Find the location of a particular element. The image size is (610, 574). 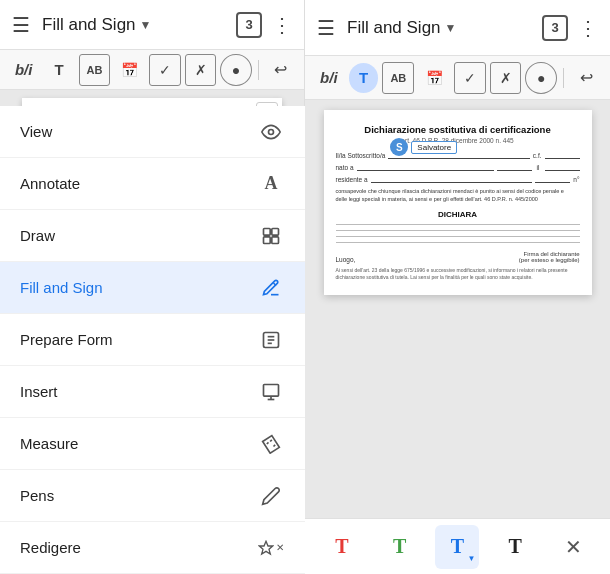

right-dichiara-text: DICHIARA is located at coordinates (458, 214).